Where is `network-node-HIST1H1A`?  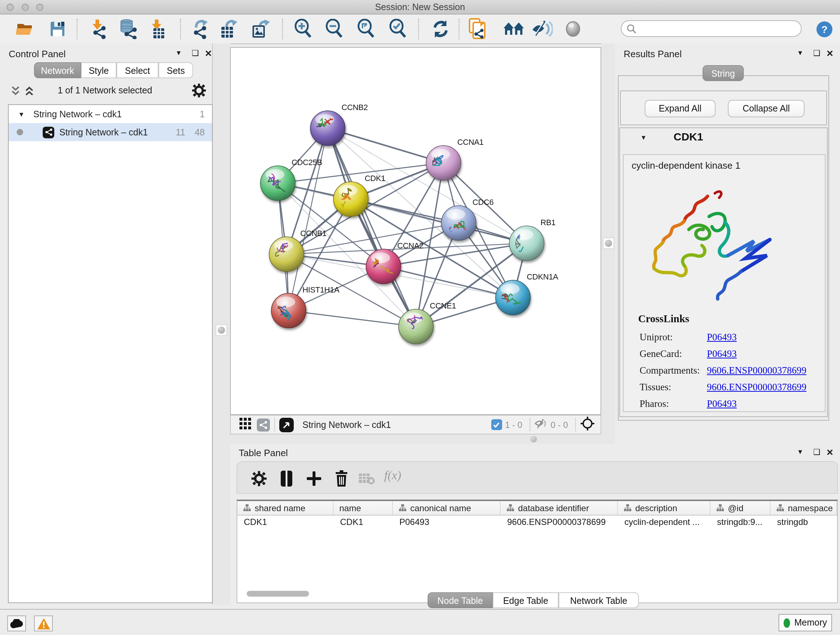 network-node-HIST1H1A is located at coordinates (289, 311).